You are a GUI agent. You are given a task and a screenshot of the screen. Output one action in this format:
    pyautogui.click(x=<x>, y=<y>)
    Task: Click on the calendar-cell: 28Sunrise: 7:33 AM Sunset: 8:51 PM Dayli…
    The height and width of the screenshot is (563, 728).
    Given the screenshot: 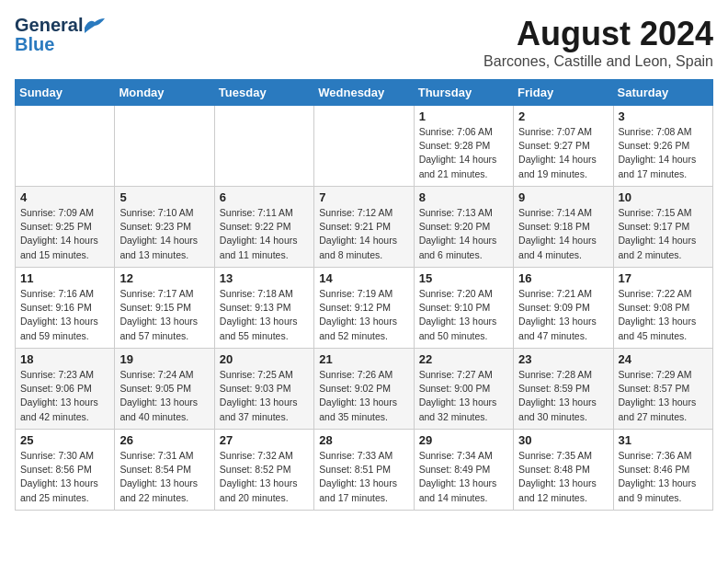 What is the action you would take?
    pyautogui.click(x=364, y=470)
    